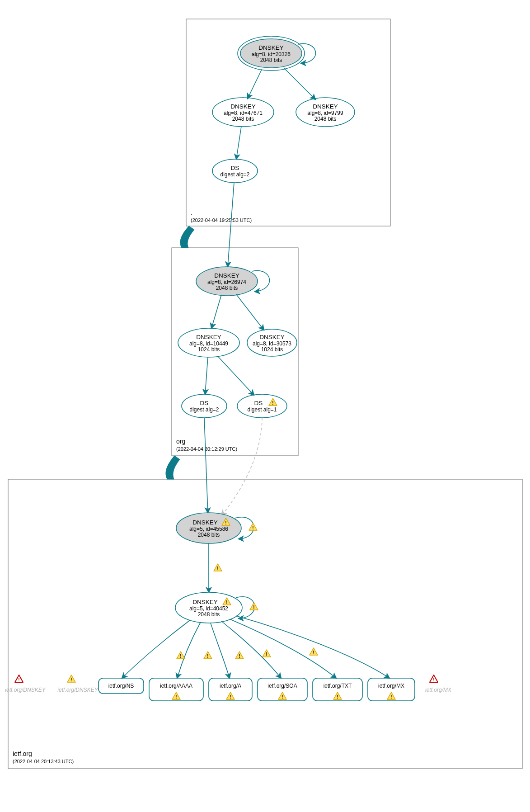 The image size is (530, 812). I want to click on zone-label-ietf: ietf.org, so click(23, 754).